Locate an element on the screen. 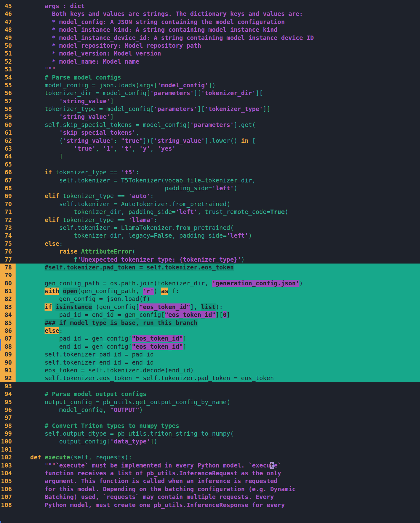  code-line: 62 {'string_value': "true"})['string_val… is located at coordinates (210, 141).